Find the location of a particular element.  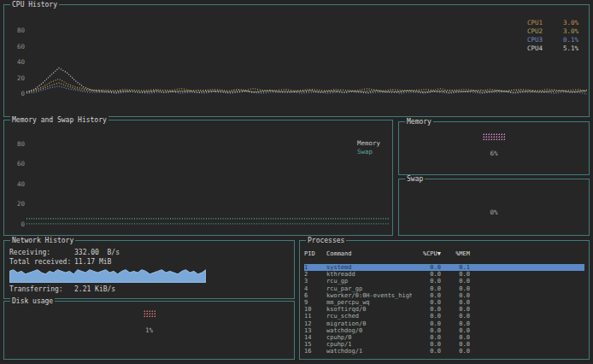

process-row: 14cpuhp/00.00.0 is located at coordinates (444, 338).